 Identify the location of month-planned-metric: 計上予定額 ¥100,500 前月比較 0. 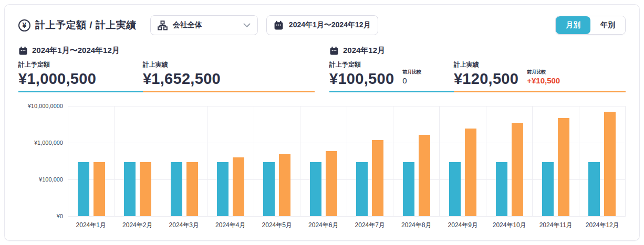
(392, 77).